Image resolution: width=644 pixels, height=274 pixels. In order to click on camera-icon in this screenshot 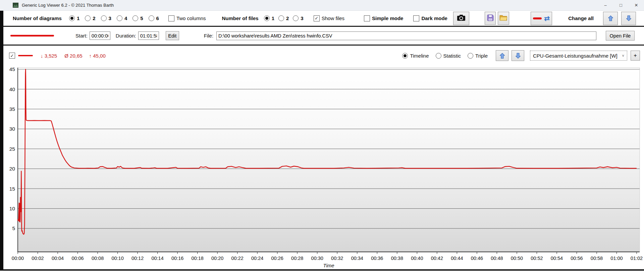, I will do `click(461, 18)`.